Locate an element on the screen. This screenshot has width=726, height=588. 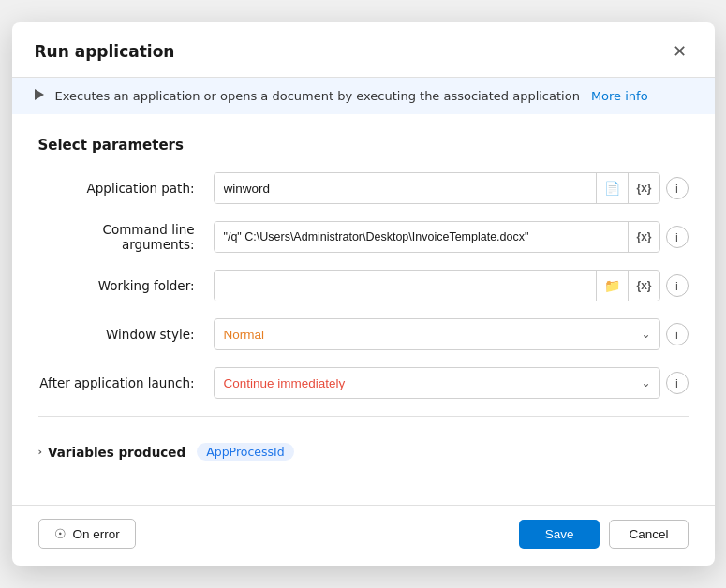
cmd-args-info-button: i is located at coordinates (677, 237).